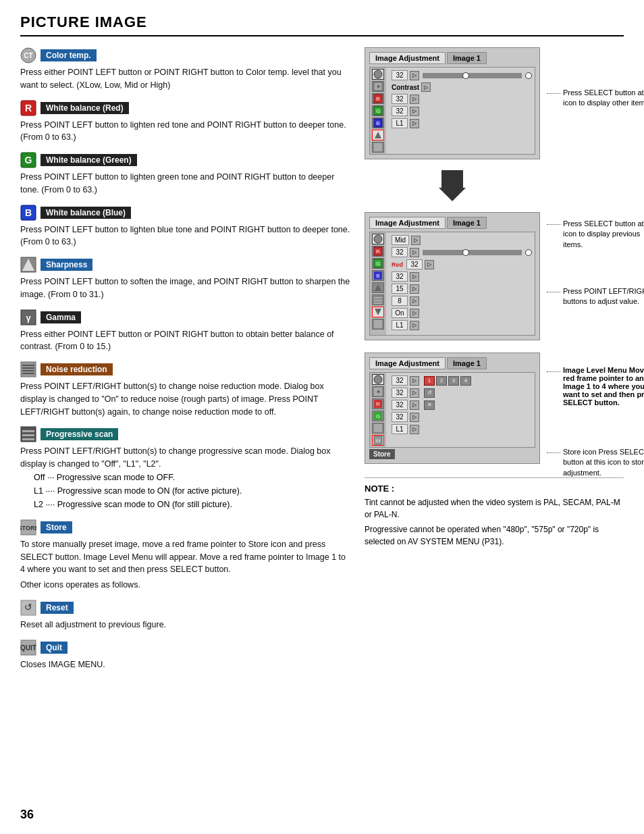  What do you see at coordinates (414, 405) in the screenshot?
I see `s3-arrow-3: ▷` at bounding box center [414, 405].